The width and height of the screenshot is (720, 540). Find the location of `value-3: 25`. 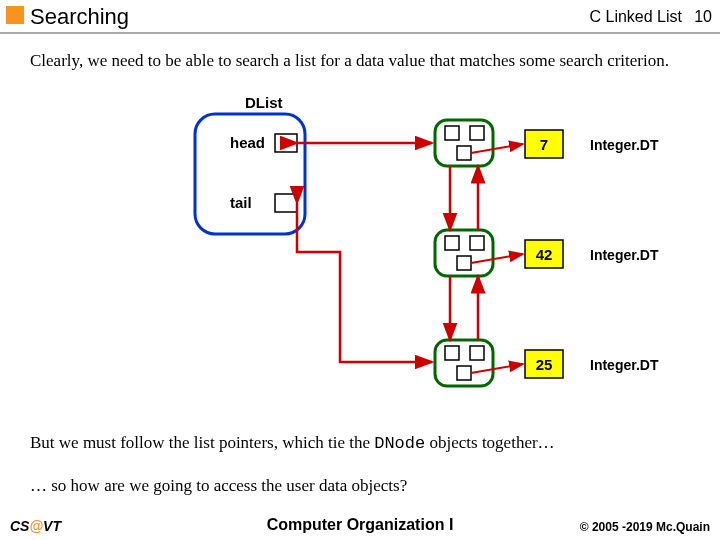

value-3: 25 is located at coordinates (544, 364).